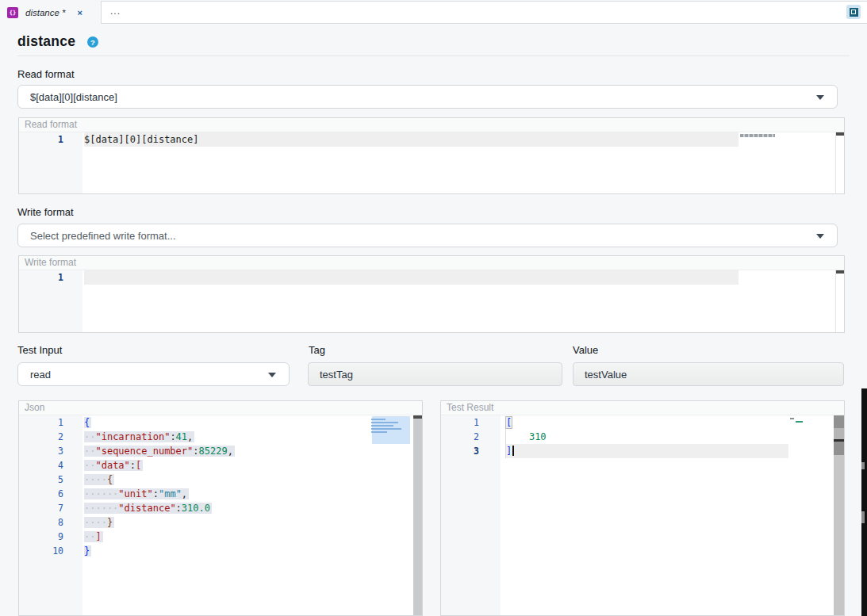  Describe the element at coordinates (221, 551) in the screenshot. I see `code-line: 10}` at that location.